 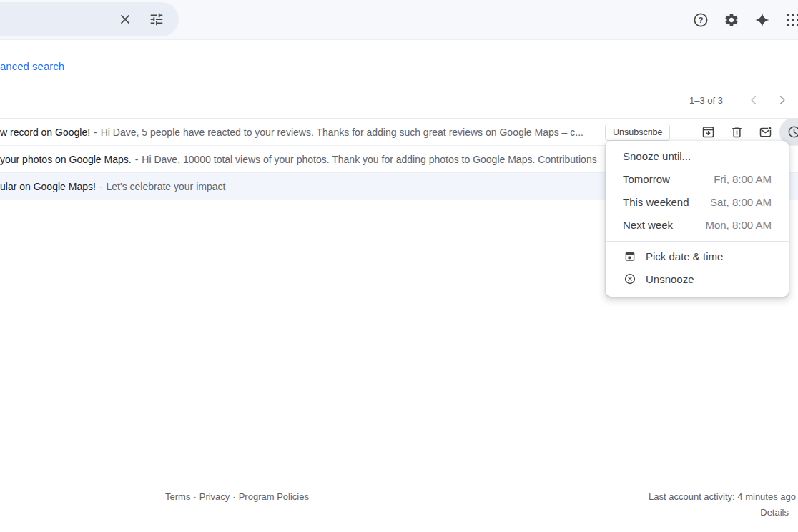 I want to click on clear-search-button, so click(x=125, y=19).